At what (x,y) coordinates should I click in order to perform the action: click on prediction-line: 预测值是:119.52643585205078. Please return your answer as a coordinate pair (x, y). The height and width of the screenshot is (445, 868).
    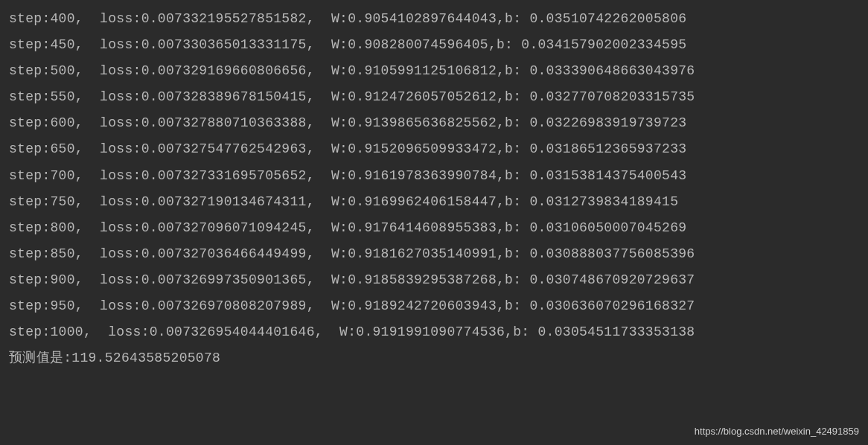
    Looking at the image, I should click on (434, 359).